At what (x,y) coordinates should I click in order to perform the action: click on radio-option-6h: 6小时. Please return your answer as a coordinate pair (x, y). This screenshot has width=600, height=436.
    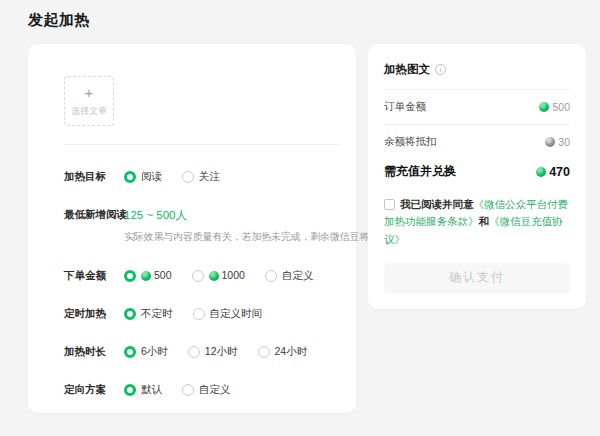
    Looking at the image, I should click on (146, 352).